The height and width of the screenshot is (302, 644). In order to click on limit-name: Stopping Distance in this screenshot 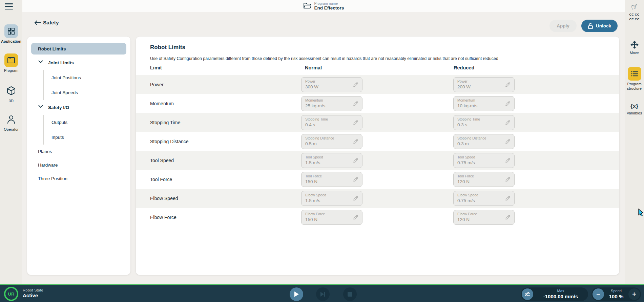, I will do `click(169, 142)`.